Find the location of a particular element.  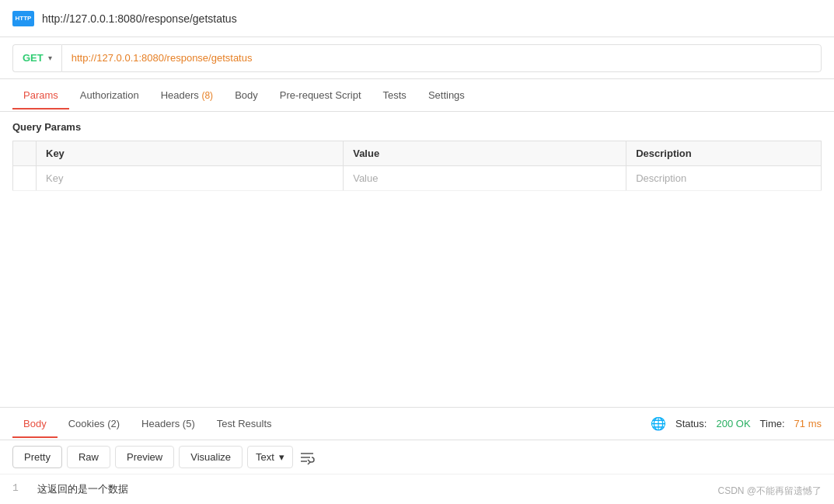

col-key: Key is located at coordinates (190, 154).